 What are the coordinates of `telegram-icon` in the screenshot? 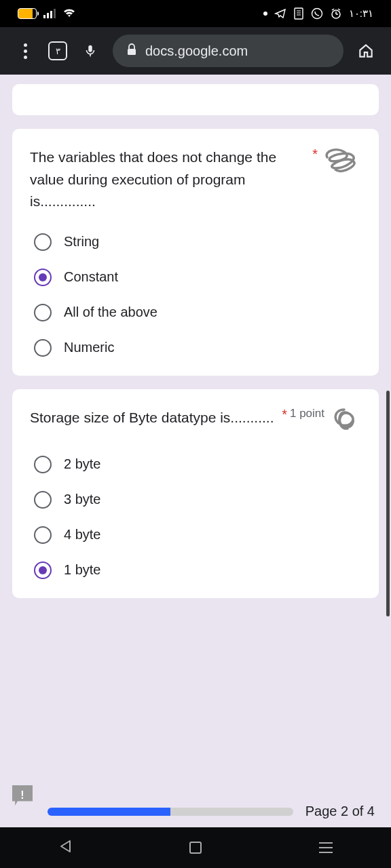 It's located at (280, 14).